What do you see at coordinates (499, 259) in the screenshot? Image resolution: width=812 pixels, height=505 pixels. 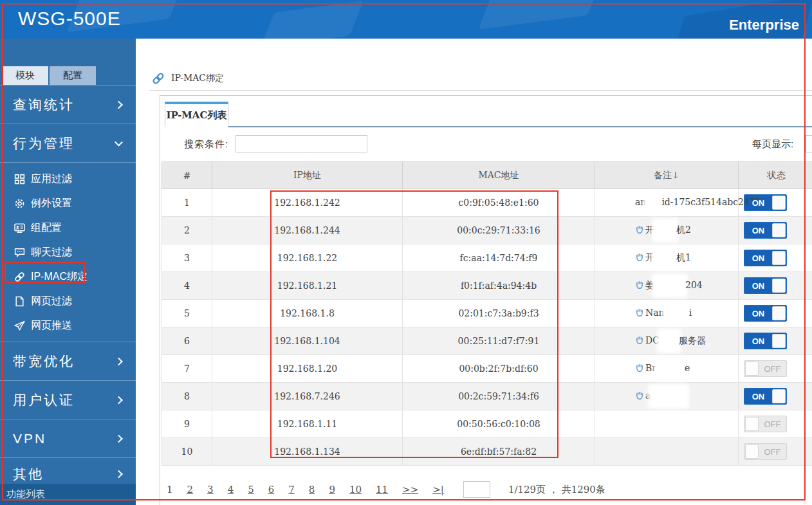 I see `mac-cell: fc:aa:14:7d:74:f9` at bounding box center [499, 259].